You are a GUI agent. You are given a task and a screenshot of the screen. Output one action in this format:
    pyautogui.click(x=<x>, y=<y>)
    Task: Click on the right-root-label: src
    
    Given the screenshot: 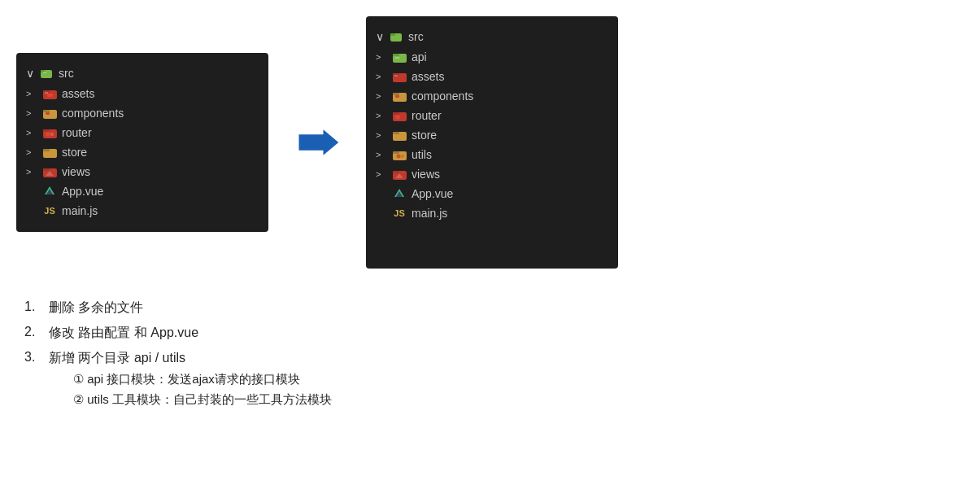 What is the action you would take?
    pyautogui.click(x=416, y=37)
    